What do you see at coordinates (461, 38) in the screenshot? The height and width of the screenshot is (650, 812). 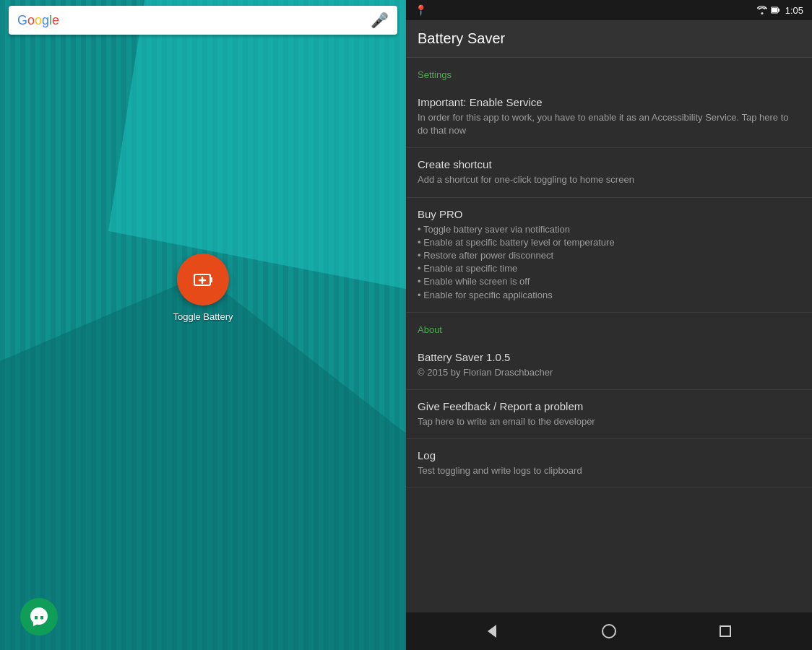 I see `app-title: Battery Saver` at bounding box center [461, 38].